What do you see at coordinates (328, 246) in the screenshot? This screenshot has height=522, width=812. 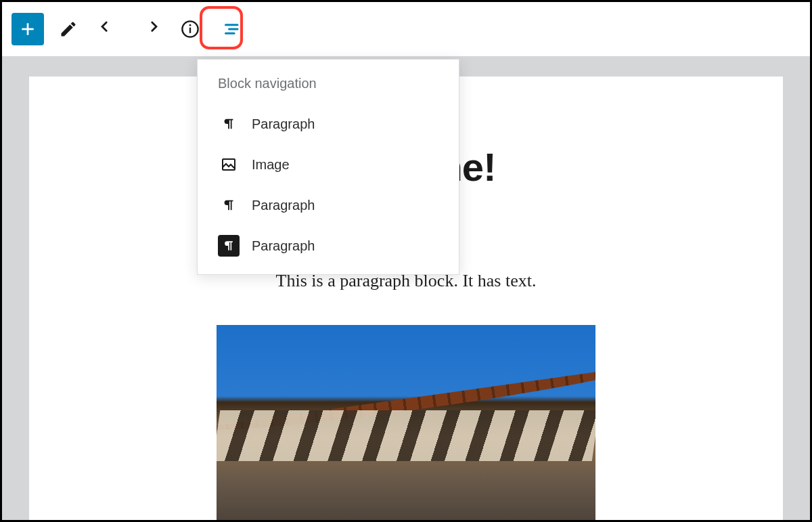 I see `block-nav-item-paragraph-selected: Paragraph` at bounding box center [328, 246].